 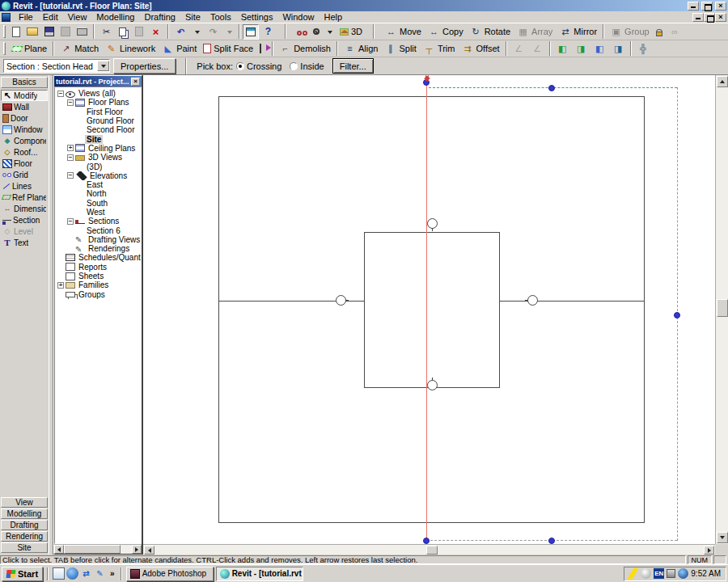 What do you see at coordinates (98, 194) in the screenshot?
I see `tree-item: North` at bounding box center [98, 194].